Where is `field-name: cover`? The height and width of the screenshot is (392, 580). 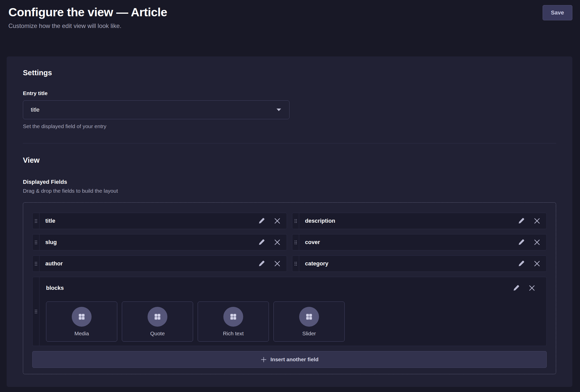
field-name: cover is located at coordinates (408, 242).